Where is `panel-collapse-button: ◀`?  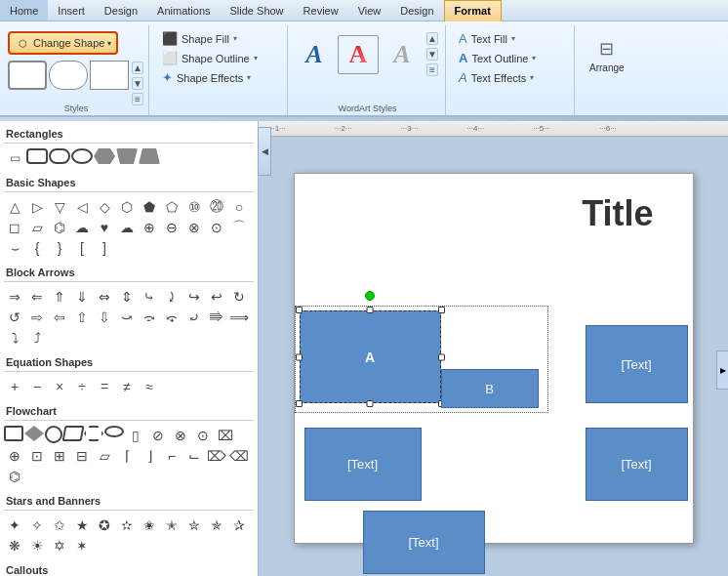
panel-collapse-button: ◀ is located at coordinates (264, 151).